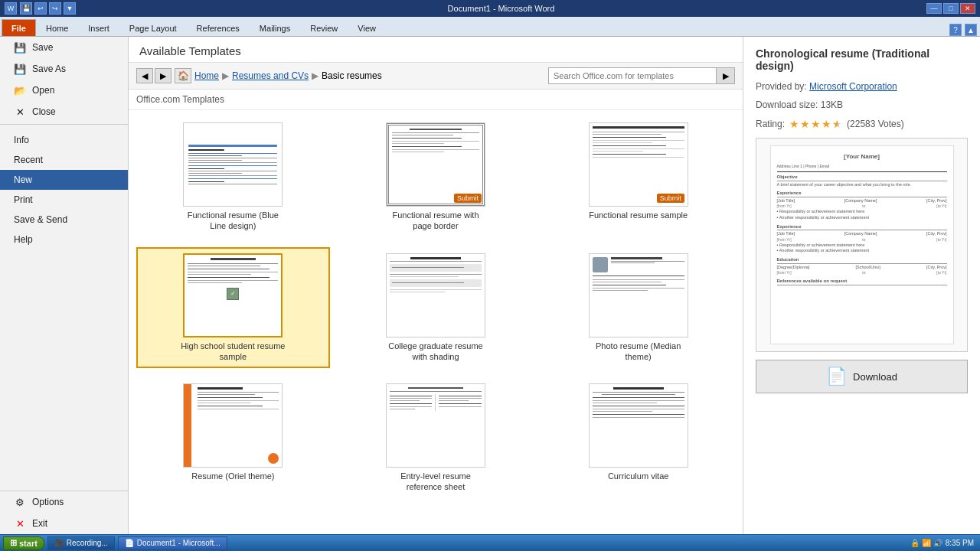  Describe the element at coordinates (64, 502) in the screenshot. I see `sidebar-item-options: ⚙ Options` at that location.